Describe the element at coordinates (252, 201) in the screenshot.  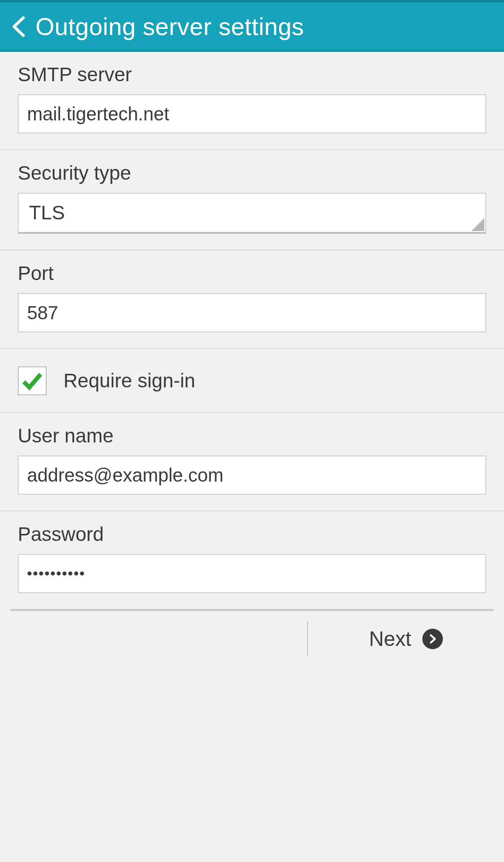
I see `security-section: Security type TLS` at that location.